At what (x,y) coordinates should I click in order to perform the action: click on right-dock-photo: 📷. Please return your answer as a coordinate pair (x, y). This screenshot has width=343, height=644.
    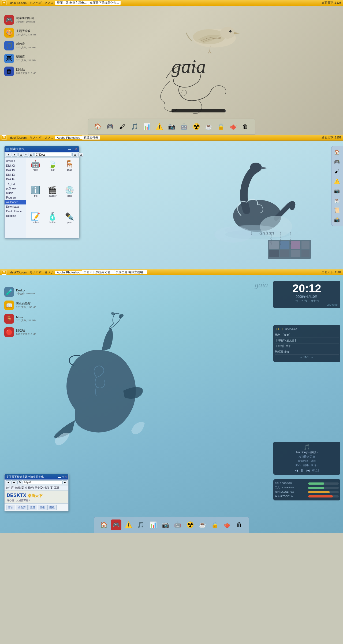
    Looking at the image, I should click on (337, 191).